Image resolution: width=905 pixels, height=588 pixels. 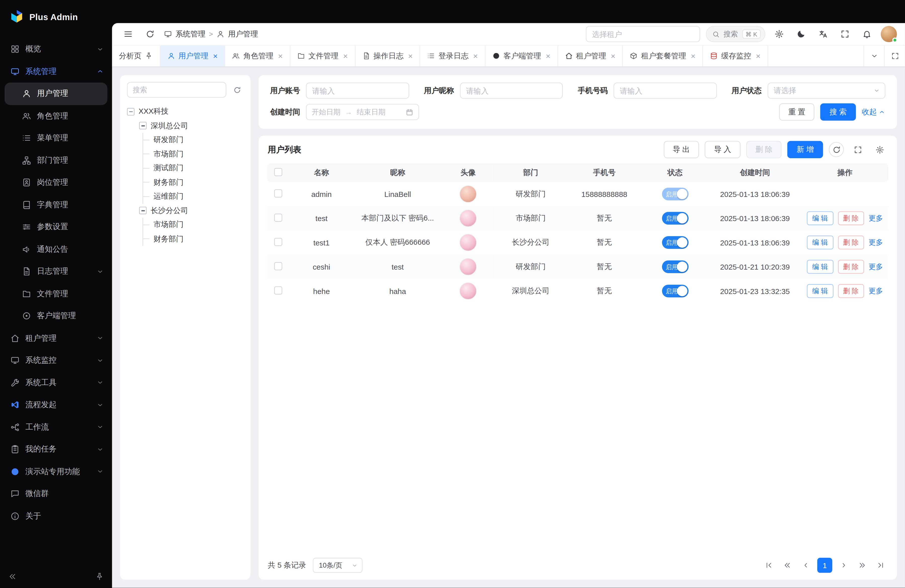 I want to click on hamburger-menu-icon, so click(x=128, y=34).